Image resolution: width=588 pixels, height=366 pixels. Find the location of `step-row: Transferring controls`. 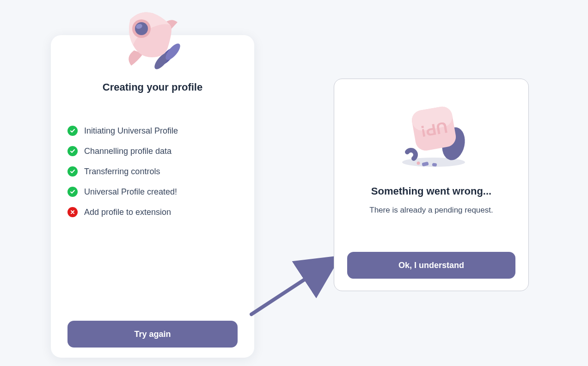

step-row: Transferring controls is located at coordinates (153, 171).